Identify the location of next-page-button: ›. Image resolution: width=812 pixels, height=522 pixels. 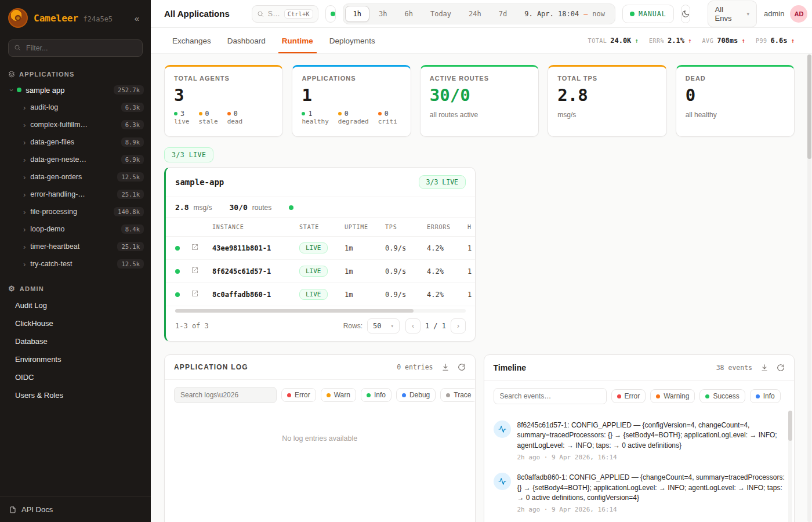
(458, 326).